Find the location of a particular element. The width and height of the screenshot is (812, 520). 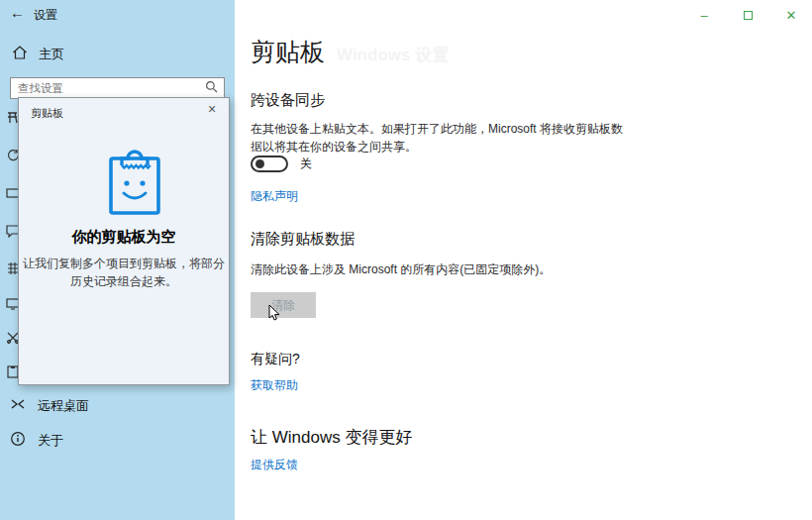

sidebar-item-label: 远程桌面 is located at coordinates (63, 406).